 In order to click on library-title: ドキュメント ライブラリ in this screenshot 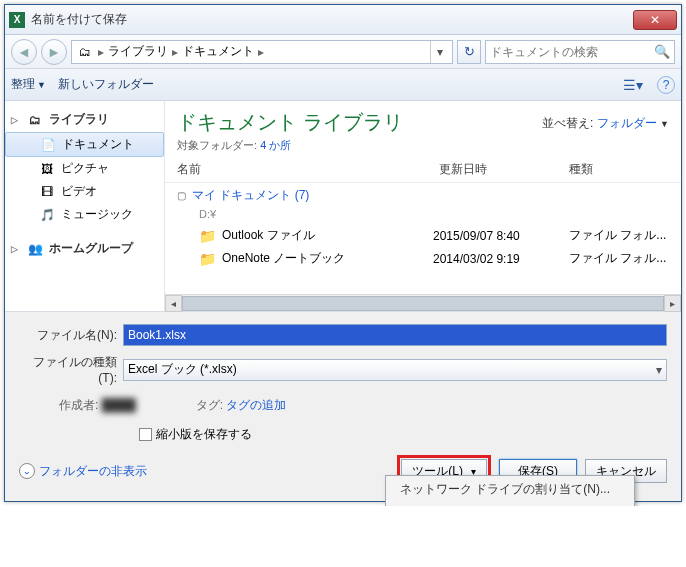, I will do `click(290, 122)`.